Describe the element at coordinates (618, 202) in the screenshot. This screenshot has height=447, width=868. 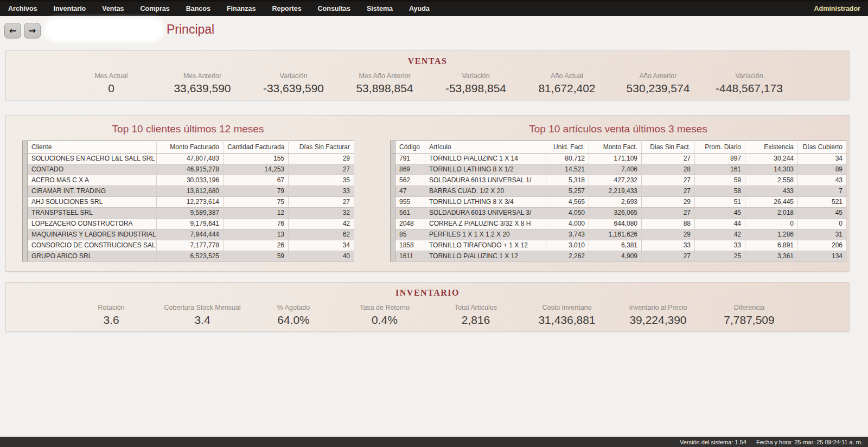
I see `articulo-row: 955 TORNILLO LATHING 8 X 3/4 4,565 2,693…` at that location.